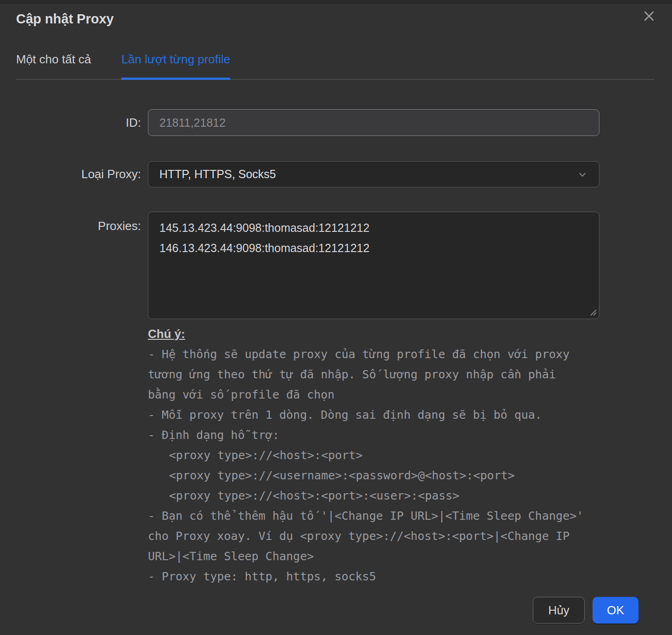 This screenshot has height=635, width=672. What do you see at coordinates (616, 610) in the screenshot?
I see `ok-button: OK` at bounding box center [616, 610].